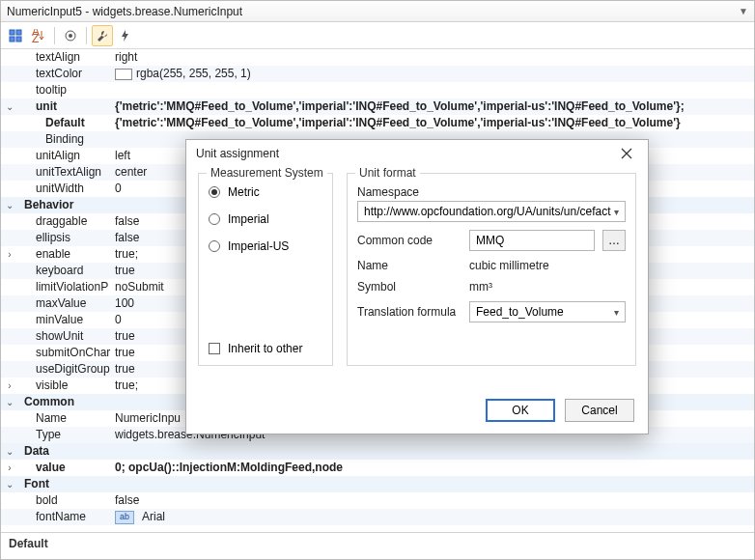  What do you see at coordinates (547, 312) in the screenshot?
I see `translation-formula-select: Feed_to_Volume▾` at bounding box center [547, 312].